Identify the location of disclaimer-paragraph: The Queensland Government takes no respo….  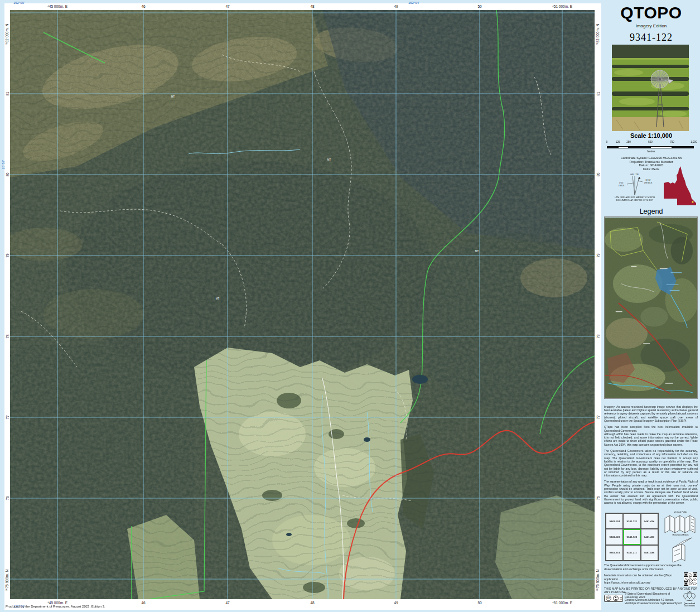
(651, 463).